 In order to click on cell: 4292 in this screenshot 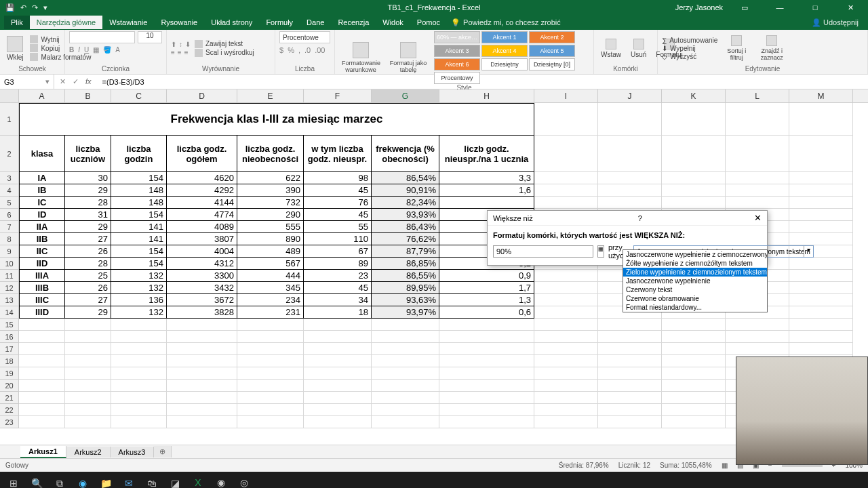, I will do `click(202, 190)`.